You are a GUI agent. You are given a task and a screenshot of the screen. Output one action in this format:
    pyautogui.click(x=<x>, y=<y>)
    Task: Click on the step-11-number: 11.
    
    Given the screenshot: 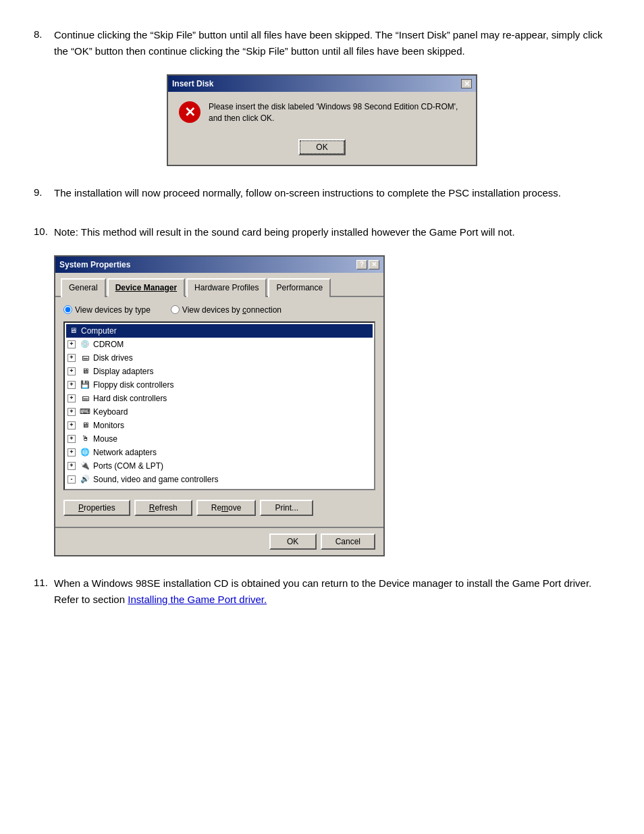 What is the action you would take?
    pyautogui.click(x=44, y=594)
    